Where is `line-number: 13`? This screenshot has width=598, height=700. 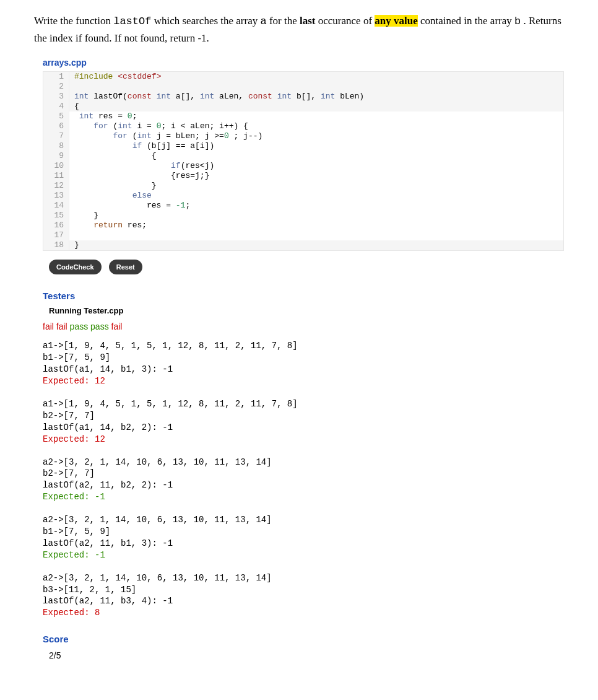
line-number: 13 is located at coordinates (56, 196).